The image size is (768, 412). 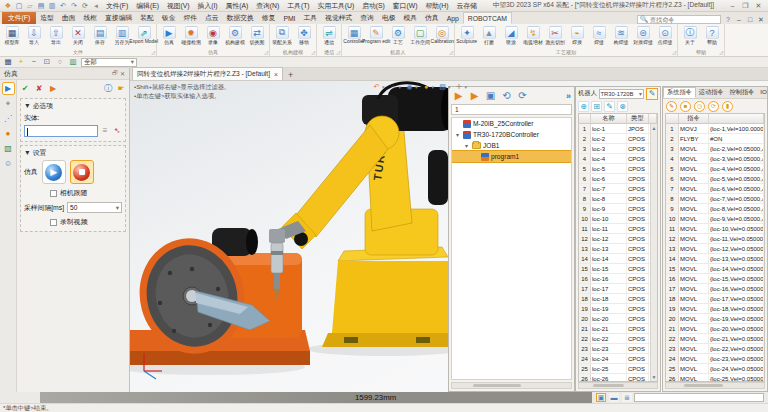 I want to click on new-tab-button: +, so click(x=290, y=75).